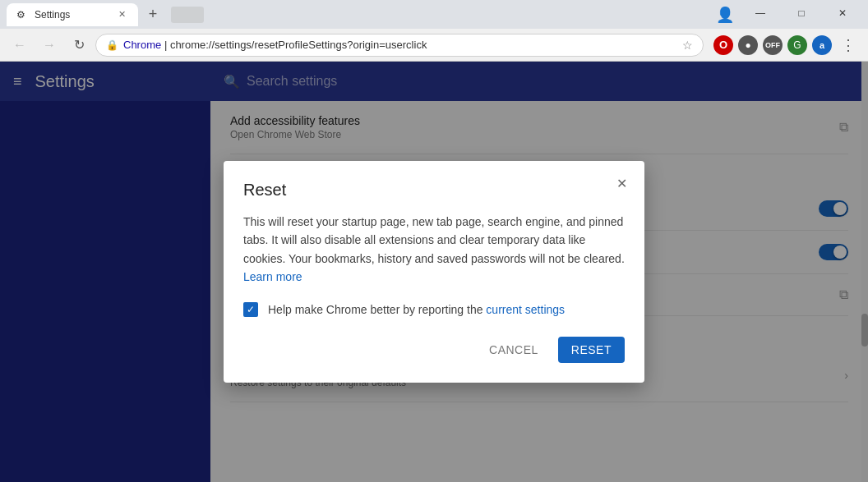 This screenshot has height=482, width=868. What do you see at coordinates (525, 310) in the screenshot?
I see `current-settings-link: current settings` at bounding box center [525, 310].